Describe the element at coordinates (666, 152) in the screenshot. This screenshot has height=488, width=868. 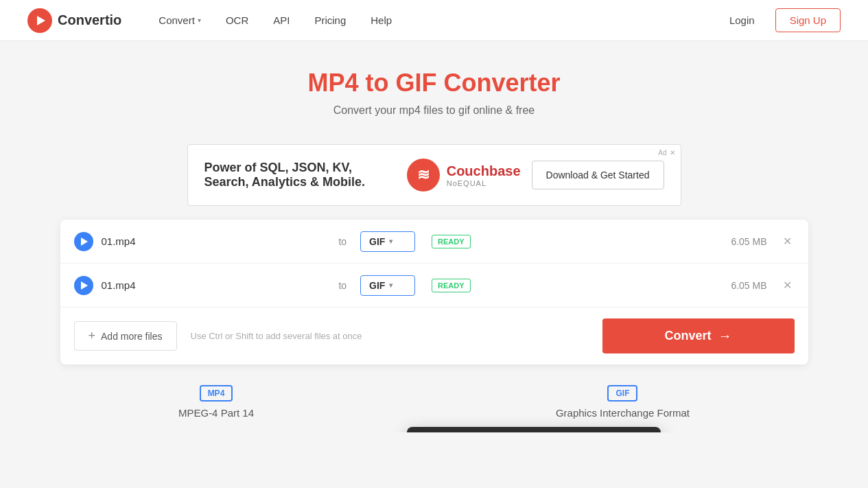
I see `ad-label: Ad ✕` at that location.